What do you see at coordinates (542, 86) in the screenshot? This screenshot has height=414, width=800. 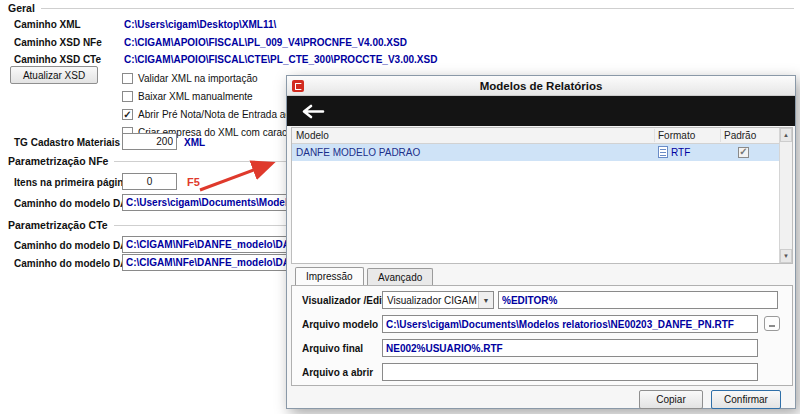 I see `dialog-title: Modelos de Relatórios` at bounding box center [542, 86].